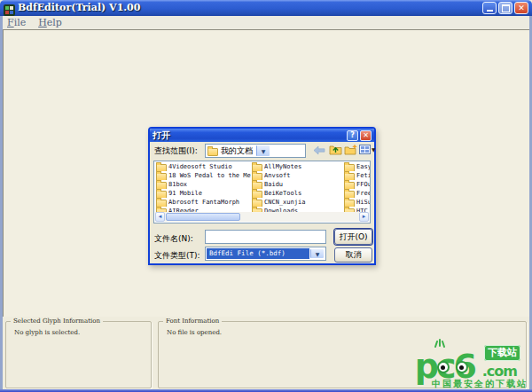 Image resolution: width=532 pixels, height=392 pixels. Describe the element at coordinates (342, 355) in the screenshot. I see `font-information-group: Font Information No file is opened.` at that location.